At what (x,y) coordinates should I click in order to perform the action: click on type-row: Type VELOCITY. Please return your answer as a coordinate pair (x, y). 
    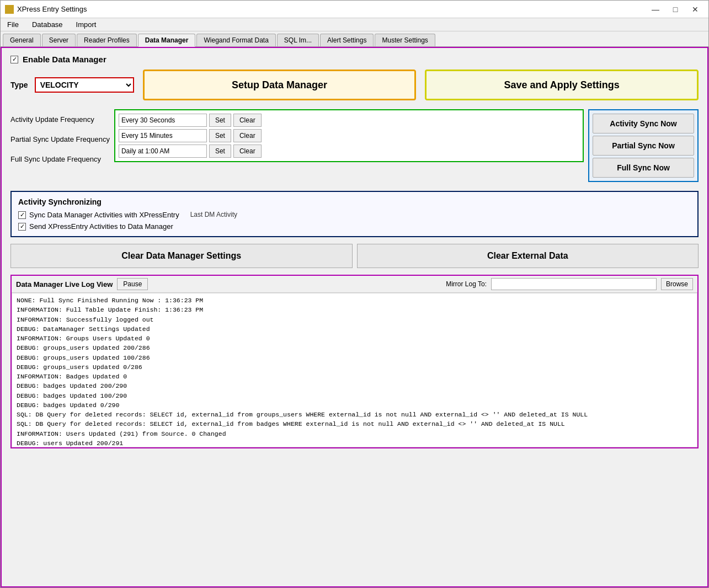
    Looking at the image, I should click on (72, 85).